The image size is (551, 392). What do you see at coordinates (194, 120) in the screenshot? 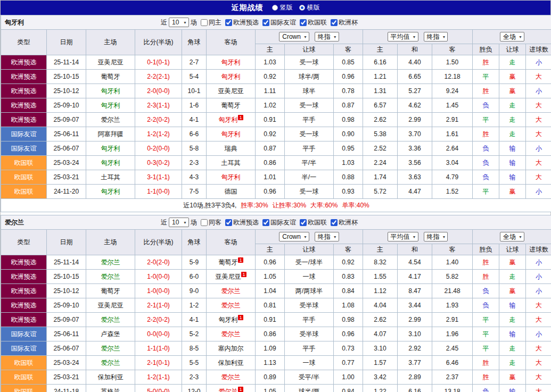
I see `corners-cell: 4-1` at bounding box center [194, 120].